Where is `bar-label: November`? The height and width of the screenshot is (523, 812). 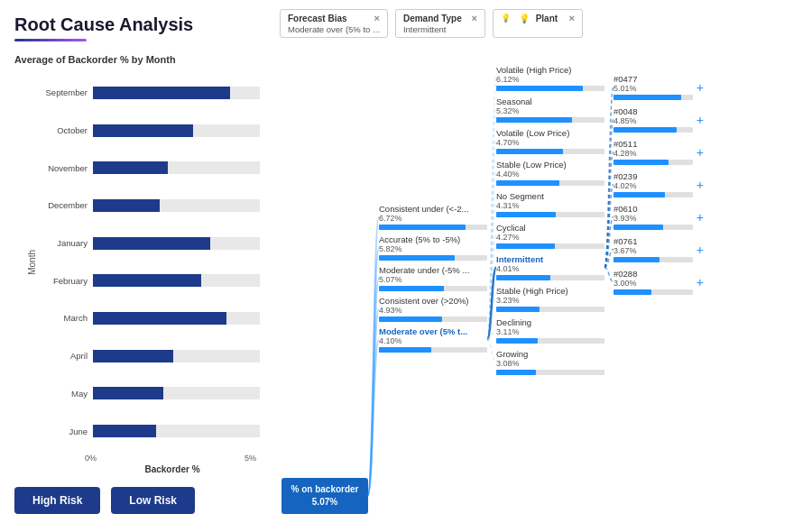
bar-label: November is located at coordinates (65, 168).